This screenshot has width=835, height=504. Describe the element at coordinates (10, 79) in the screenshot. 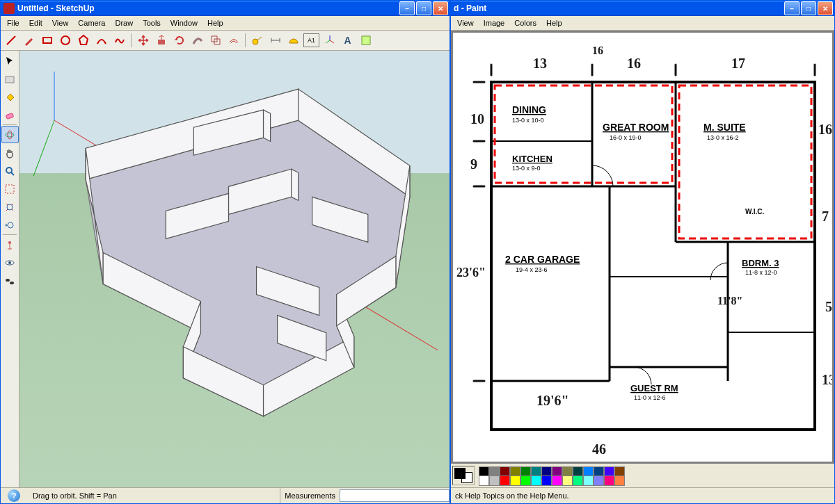

I see `component-tool` at that location.